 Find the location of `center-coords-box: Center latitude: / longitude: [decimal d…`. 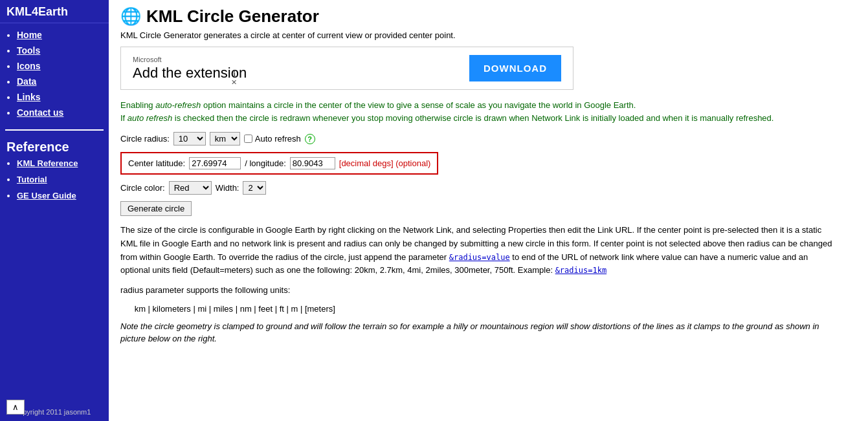

center-coords-box: Center latitude: / longitude: [decimal d… is located at coordinates (280, 163).